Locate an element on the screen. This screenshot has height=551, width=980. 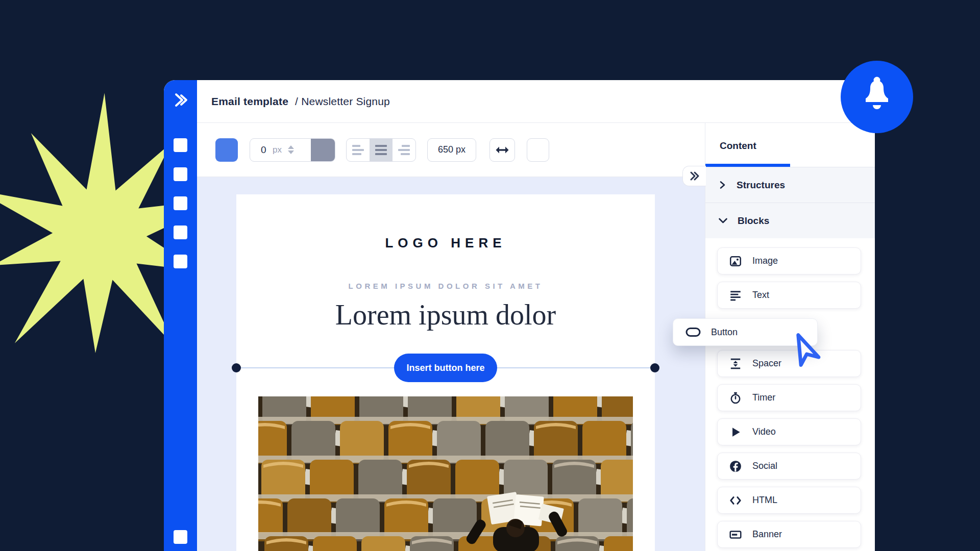
timer-icon is located at coordinates (736, 398).